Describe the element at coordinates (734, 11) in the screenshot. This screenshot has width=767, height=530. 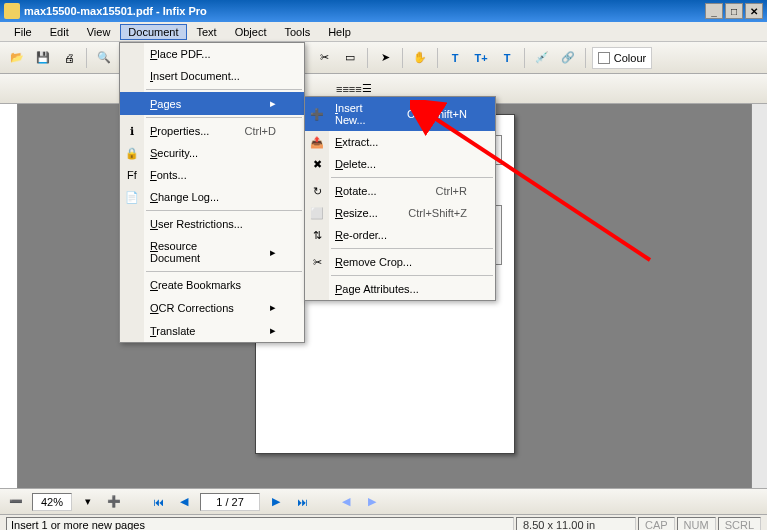
I see `maximize-button: □` at that location.